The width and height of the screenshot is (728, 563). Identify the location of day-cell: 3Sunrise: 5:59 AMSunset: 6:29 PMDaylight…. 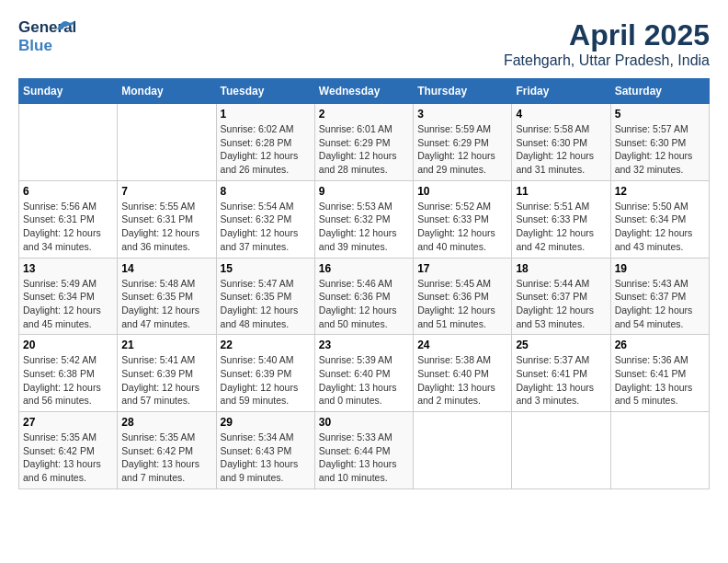
(463, 143).